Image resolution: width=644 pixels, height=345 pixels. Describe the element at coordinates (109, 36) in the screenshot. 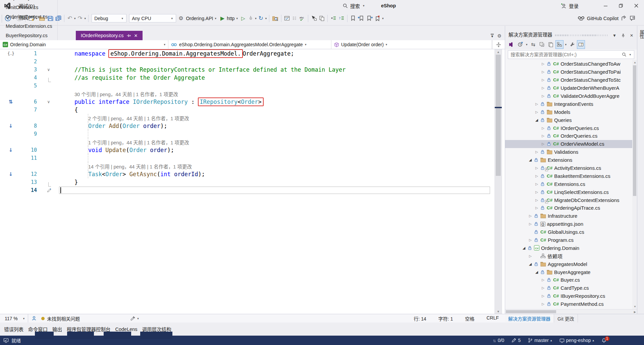

I see `document-tab-active: IOrderRepository.cs ✕` at that location.